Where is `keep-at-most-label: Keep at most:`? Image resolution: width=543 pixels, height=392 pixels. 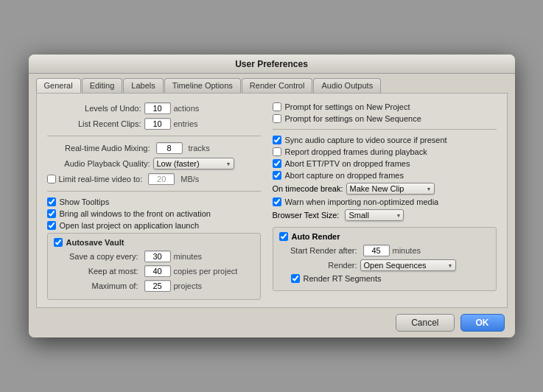
keep-at-most-label: Keep at most: is located at coordinates (99, 271).